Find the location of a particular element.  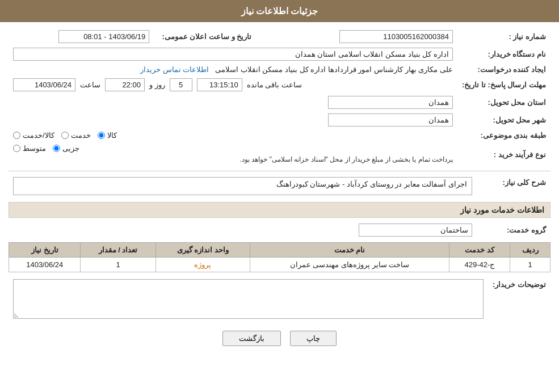

radio-kala-khadamat-label: کالا/خدمت is located at coordinates (39, 135).